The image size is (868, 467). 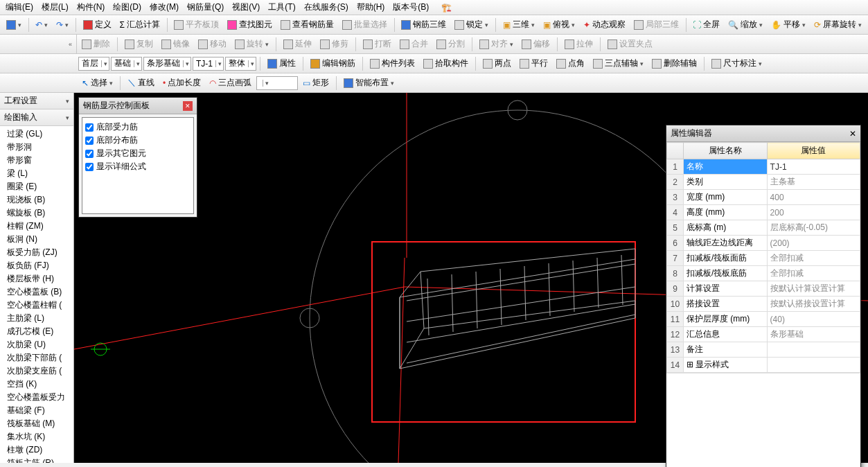 I want to click on dynamic-view-button: ✦动态观察, so click(x=604, y=25).